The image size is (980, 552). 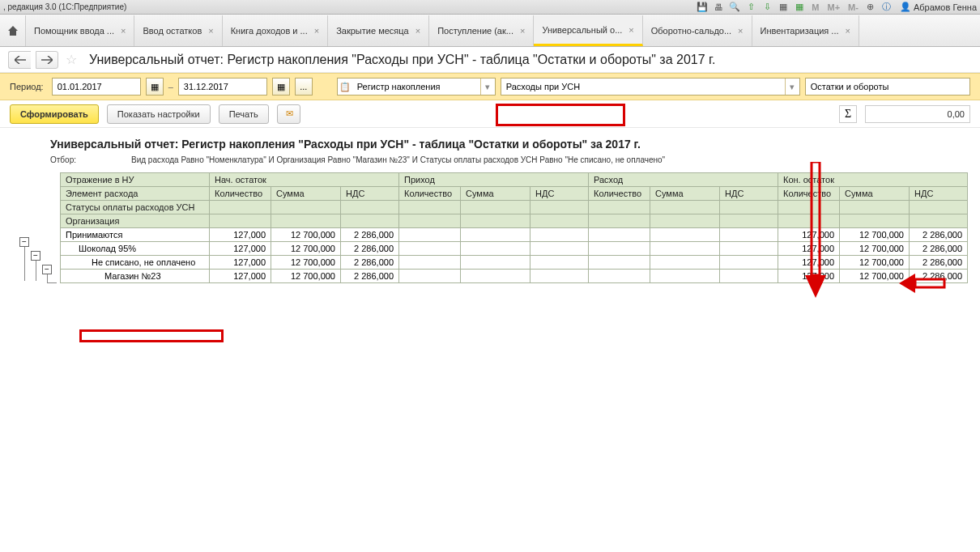 I want to click on back-button, so click(x=19, y=60).